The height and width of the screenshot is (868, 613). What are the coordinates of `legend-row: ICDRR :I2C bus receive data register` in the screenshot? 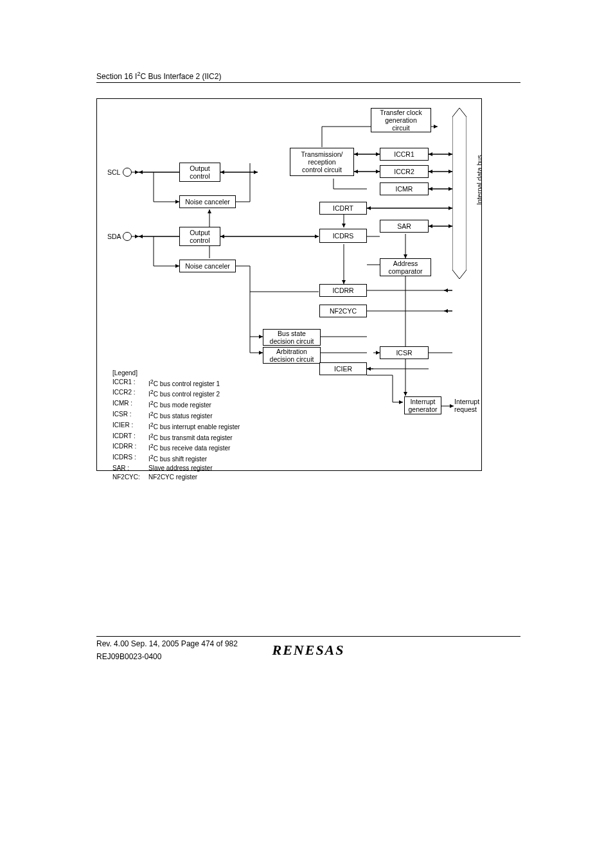 It's located at (176, 447).